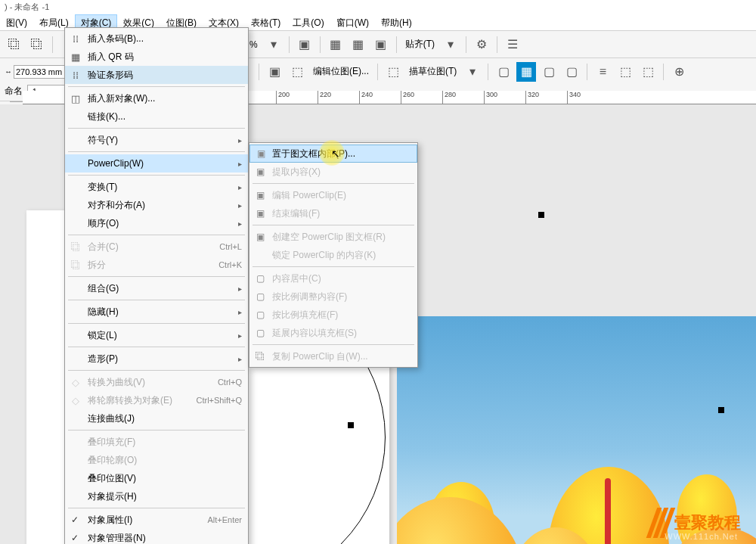 Image resolution: width=756 pixels, height=544 pixels. I want to click on t6-icon: ⬚, so click(625, 72).